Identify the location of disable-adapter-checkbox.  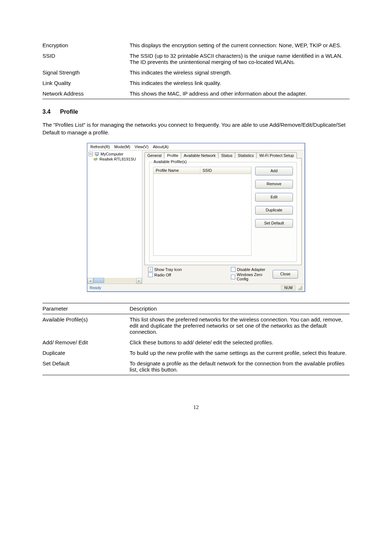
(233, 270).